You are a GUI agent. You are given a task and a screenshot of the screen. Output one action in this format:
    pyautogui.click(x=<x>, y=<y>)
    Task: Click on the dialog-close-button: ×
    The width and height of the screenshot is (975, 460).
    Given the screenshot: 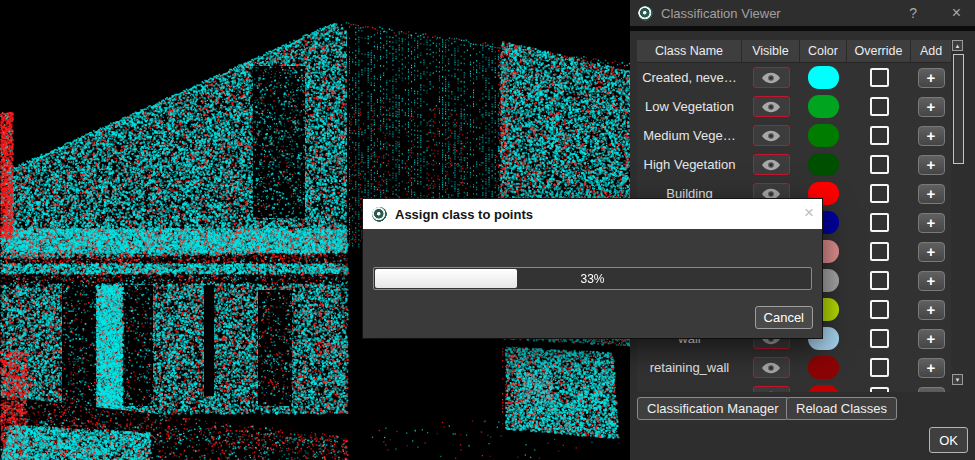 What is the action you would take?
    pyautogui.click(x=809, y=213)
    